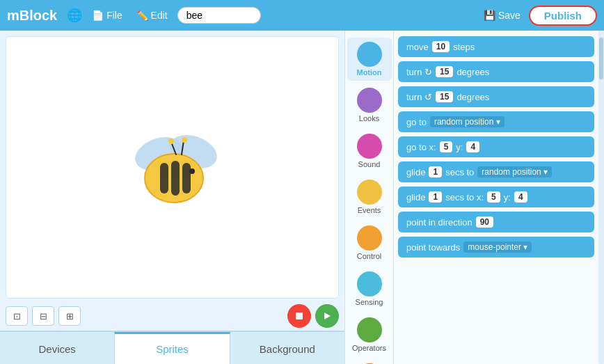 Image resolution: width=604 pixels, height=364 pixels. Describe the element at coordinates (369, 348) in the screenshot. I see `cat-operators-label: Operators` at that location.